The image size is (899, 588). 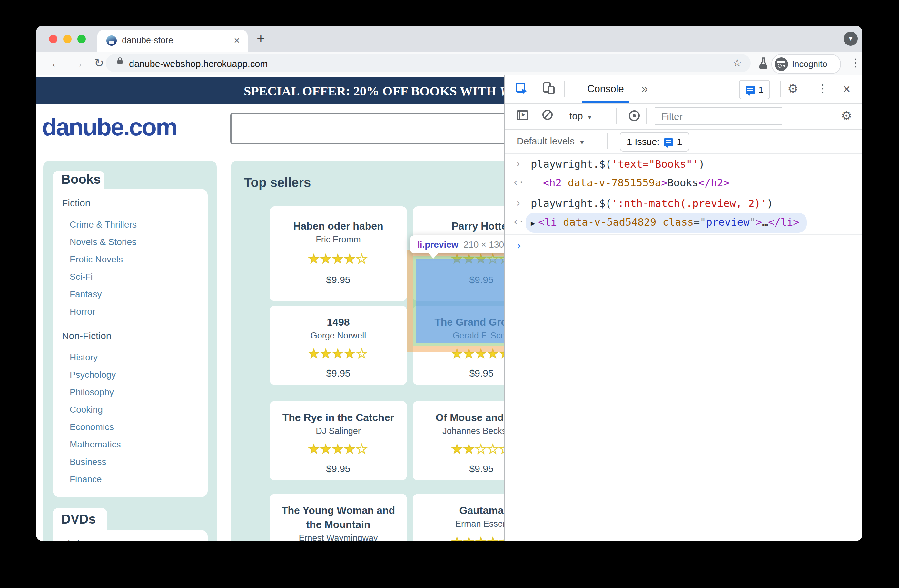 What do you see at coordinates (130, 536) in the screenshot?
I see `sidebar-dvds-card: Fiction` at bounding box center [130, 536].